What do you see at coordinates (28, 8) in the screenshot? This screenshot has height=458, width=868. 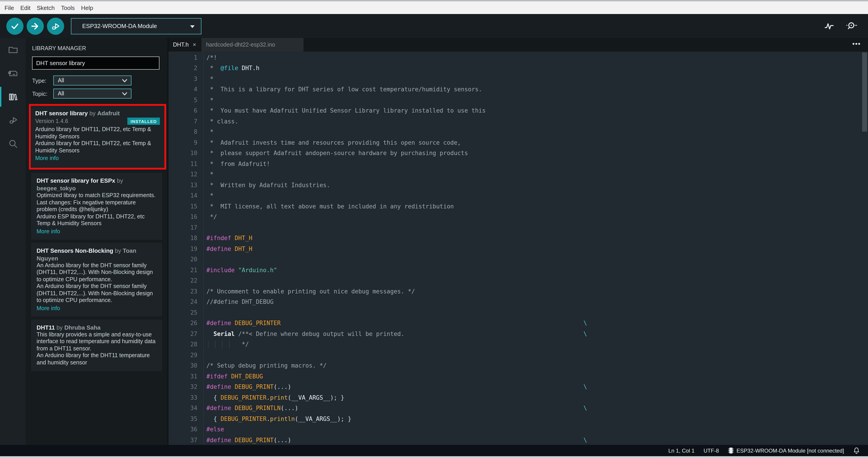 I see `menu-edit: Edit` at bounding box center [28, 8].